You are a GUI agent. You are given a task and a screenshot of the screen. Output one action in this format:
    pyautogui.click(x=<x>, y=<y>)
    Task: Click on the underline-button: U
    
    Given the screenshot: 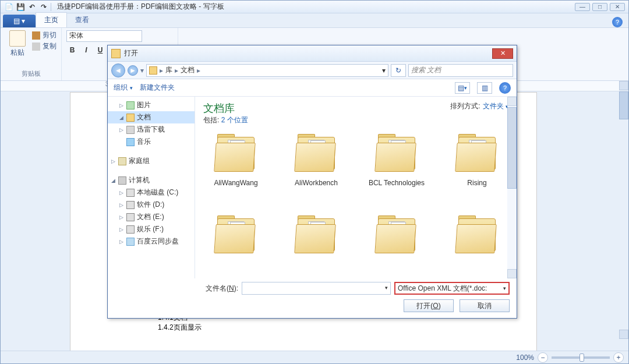 What is the action you would take?
    pyautogui.click(x=100, y=50)
    